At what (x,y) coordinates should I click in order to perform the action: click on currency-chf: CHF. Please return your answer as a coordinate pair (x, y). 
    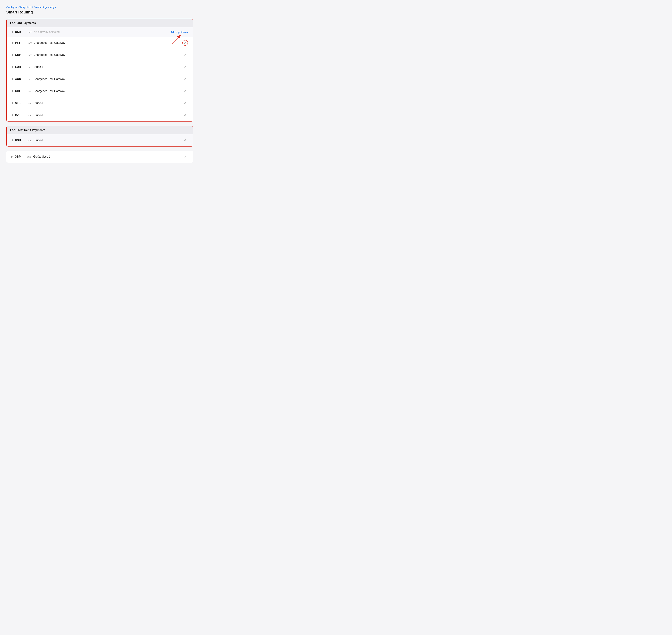
    Looking at the image, I should click on (20, 91).